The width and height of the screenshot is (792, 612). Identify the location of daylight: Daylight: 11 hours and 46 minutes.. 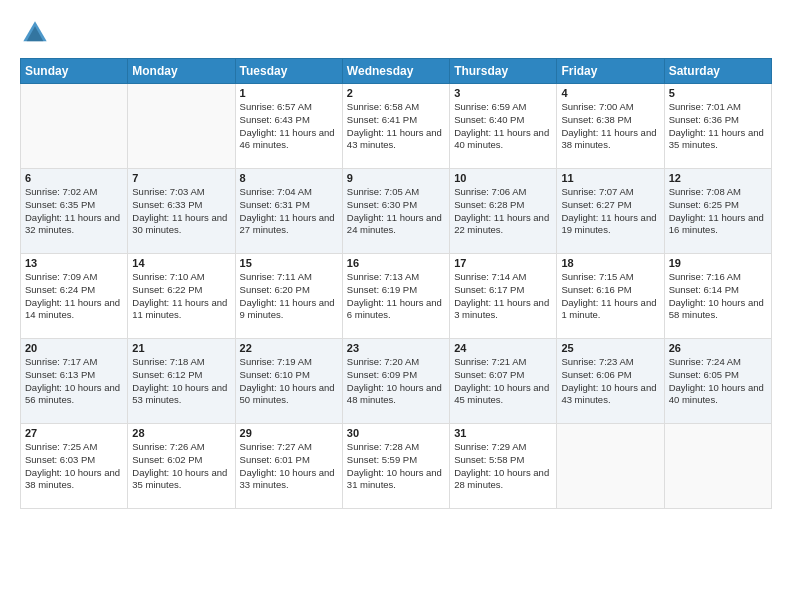
(289, 140).